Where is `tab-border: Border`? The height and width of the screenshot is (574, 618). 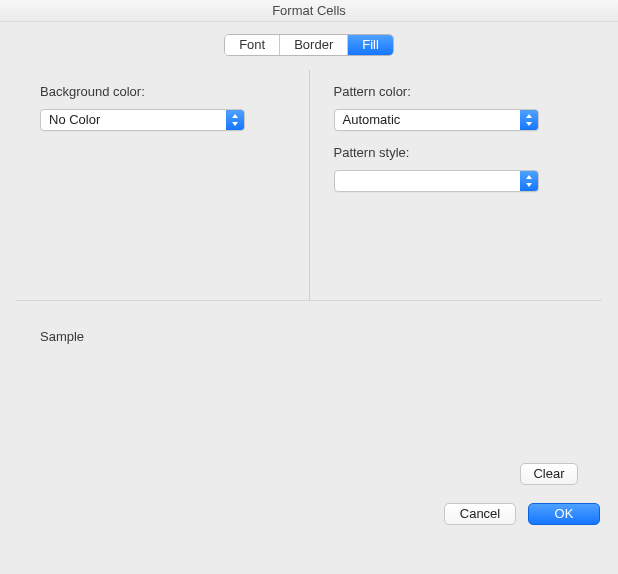
tab-border: Border is located at coordinates (314, 45).